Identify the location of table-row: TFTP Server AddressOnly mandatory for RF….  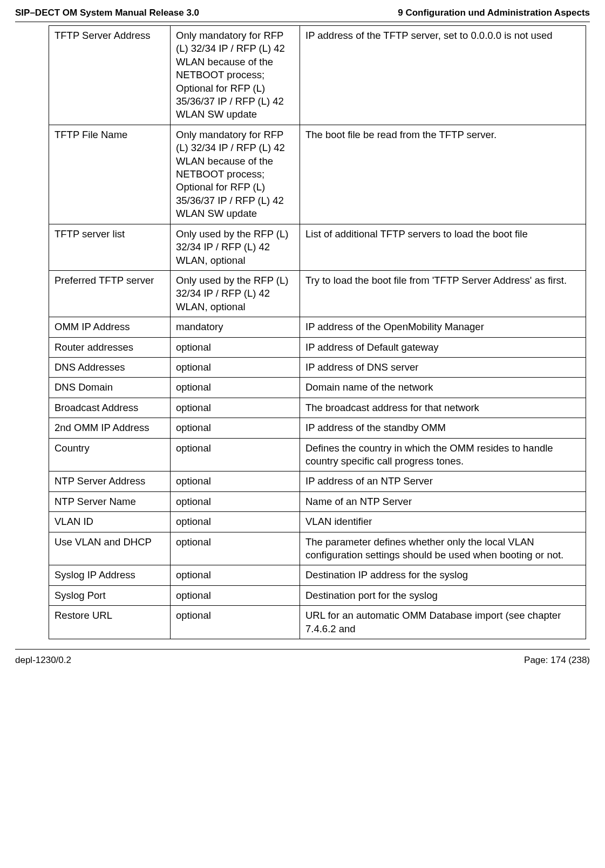
(317, 76).